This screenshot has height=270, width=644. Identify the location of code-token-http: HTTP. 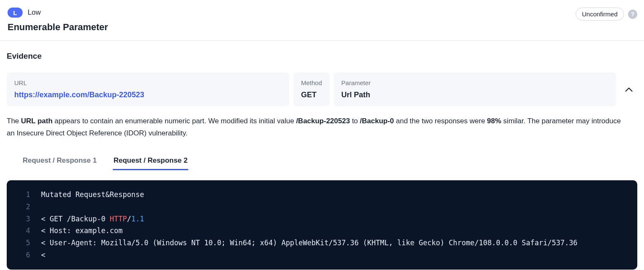
(118, 219).